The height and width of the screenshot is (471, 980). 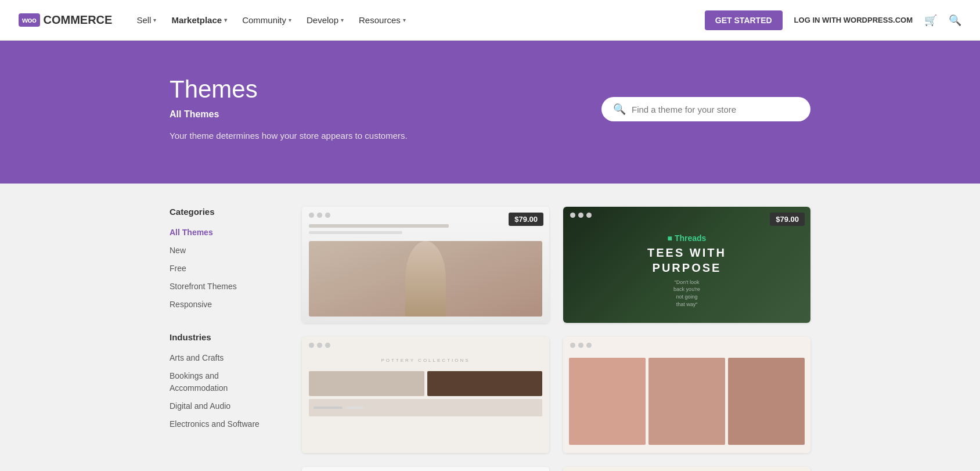 I want to click on search-input, so click(x=715, y=109).